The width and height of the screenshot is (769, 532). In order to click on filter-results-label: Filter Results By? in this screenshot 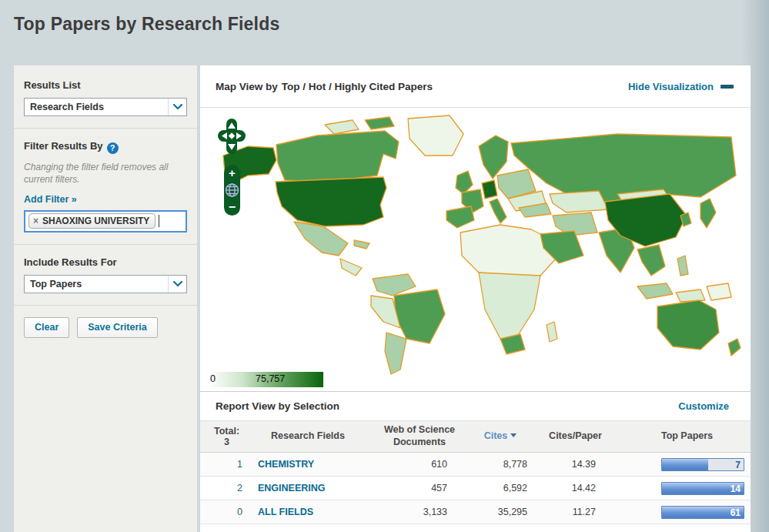, I will do `click(105, 147)`.